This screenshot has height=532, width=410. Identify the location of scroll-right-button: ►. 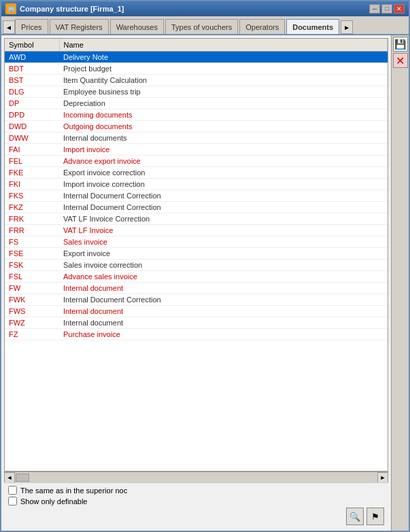
(383, 478).